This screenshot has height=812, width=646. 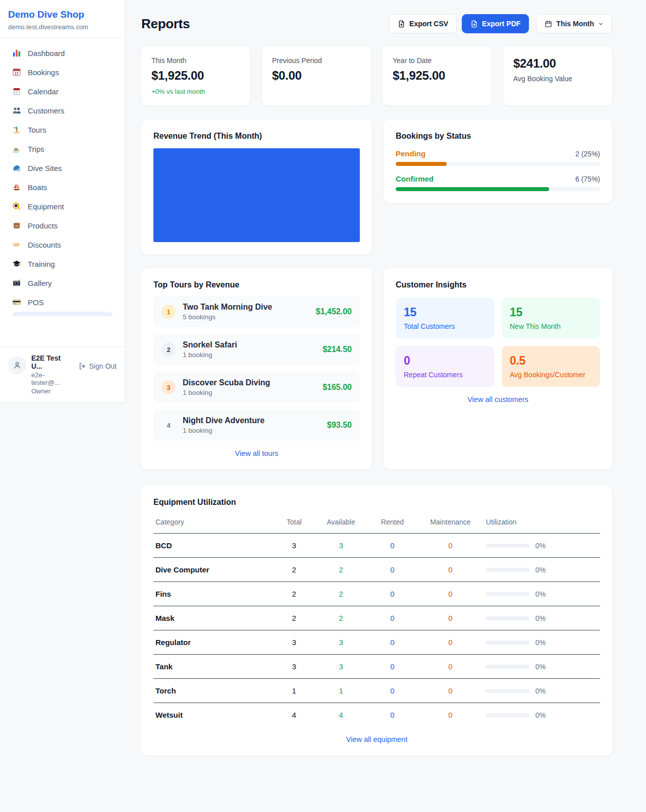 I want to click on stat-label: Previous Period, so click(x=316, y=61).